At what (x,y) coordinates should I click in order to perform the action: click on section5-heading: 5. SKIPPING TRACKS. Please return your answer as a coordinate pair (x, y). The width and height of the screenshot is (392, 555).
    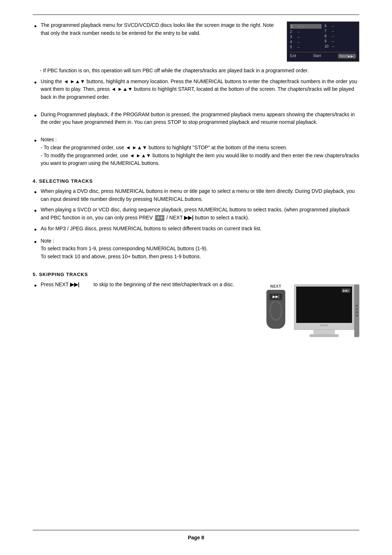
    Looking at the image, I should click on (196, 275).